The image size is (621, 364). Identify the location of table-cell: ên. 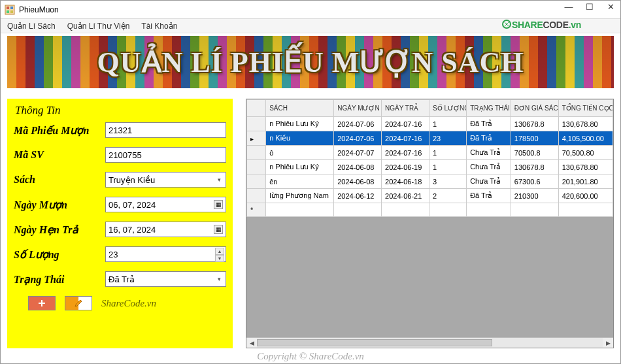
(300, 182).